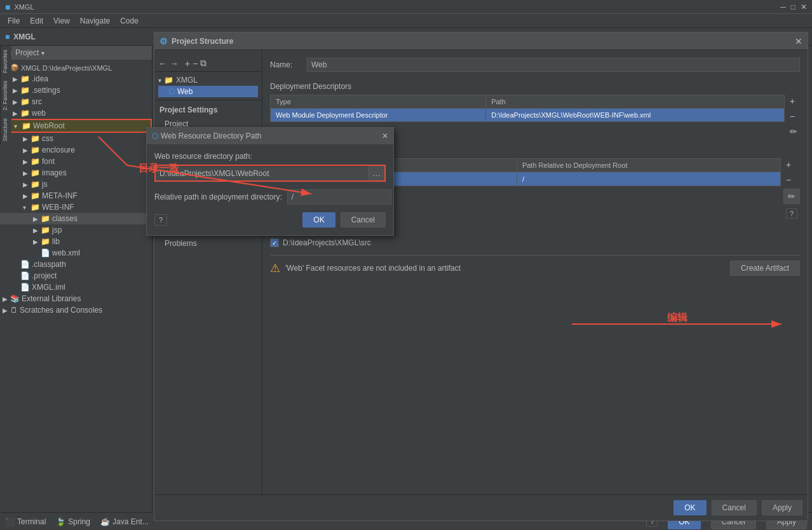 The height and width of the screenshot is (530, 812). What do you see at coordinates (37, 21) in the screenshot?
I see `menu-edit: Edit` at bounding box center [37, 21].